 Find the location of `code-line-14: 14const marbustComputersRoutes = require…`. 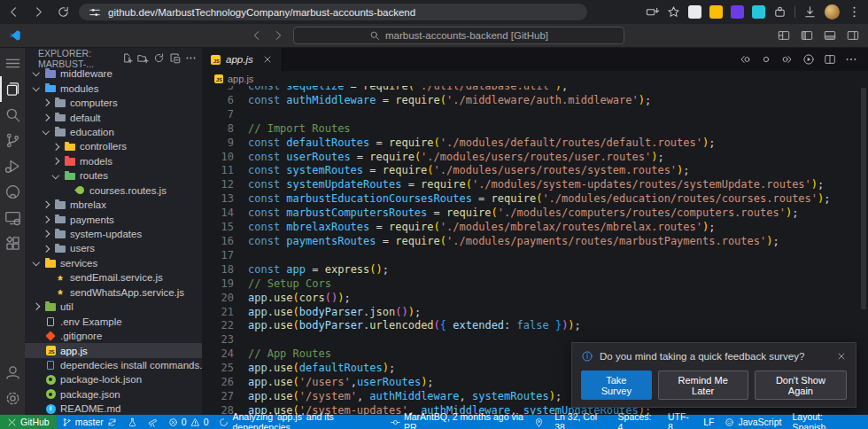

code-line-14: 14const marbustComputersRoutes = require… is located at coordinates (535, 214).